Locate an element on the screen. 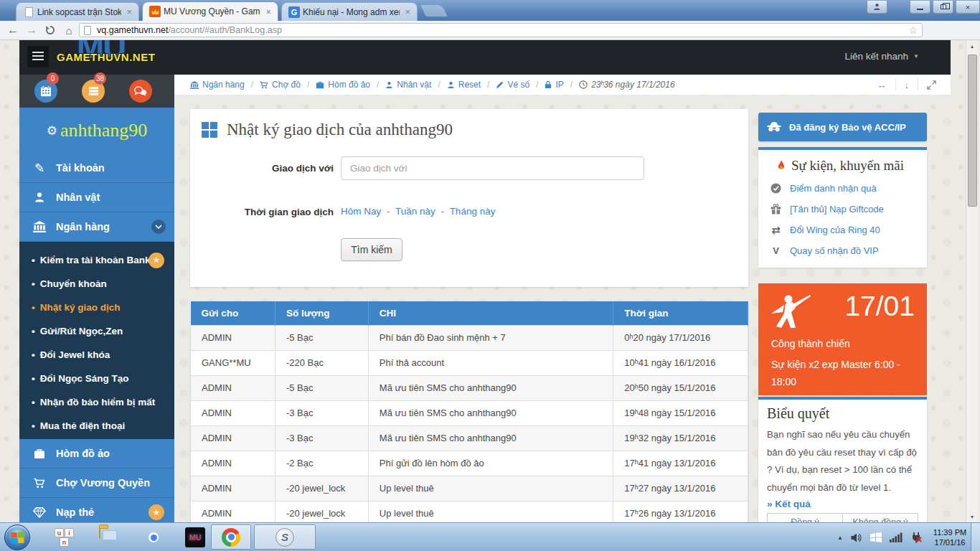  bookmark-star-icon: ☆ is located at coordinates (913, 30).